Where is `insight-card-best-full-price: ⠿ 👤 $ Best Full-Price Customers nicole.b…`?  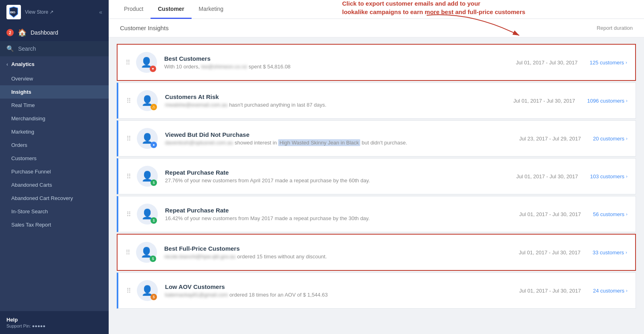
insight-card-best-full-price: ⠿ 👤 $ Best Full-Price Customers nicole.b… is located at coordinates (376, 252).